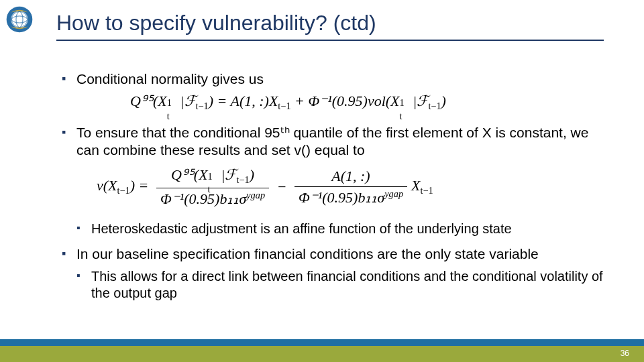 Image resolution: width=644 pixels, height=362 pixels. I want to click on bullet-text: This allows for a direct link between fi…, so click(347, 284).